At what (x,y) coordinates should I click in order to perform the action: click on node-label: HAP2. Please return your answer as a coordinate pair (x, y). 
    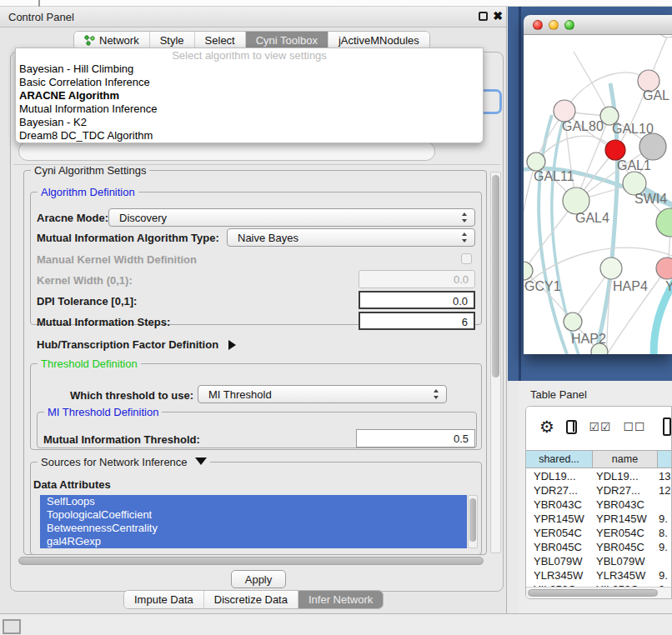
    Looking at the image, I should click on (589, 339).